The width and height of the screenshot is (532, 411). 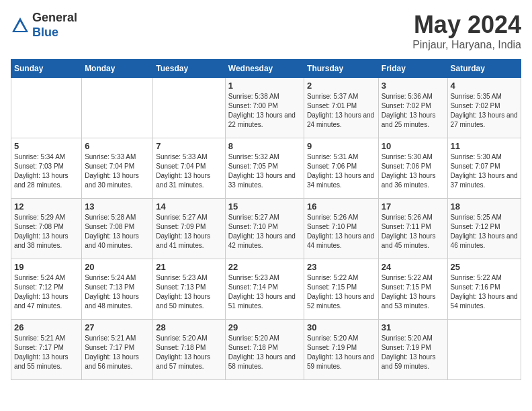 I want to click on calendar-cell: 8Sunrise: 5:32 AM Sunset: 7:05 PM Daylig…, so click(x=265, y=169).